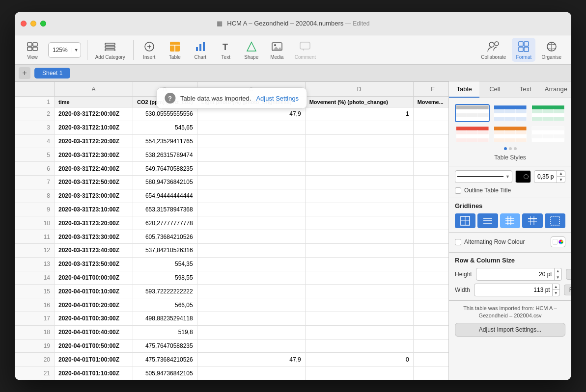 The height and width of the screenshot is (392, 586). Describe the element at coordinates (25, 73) in the screenshot. I see `add-sheet-button: +` at that location.